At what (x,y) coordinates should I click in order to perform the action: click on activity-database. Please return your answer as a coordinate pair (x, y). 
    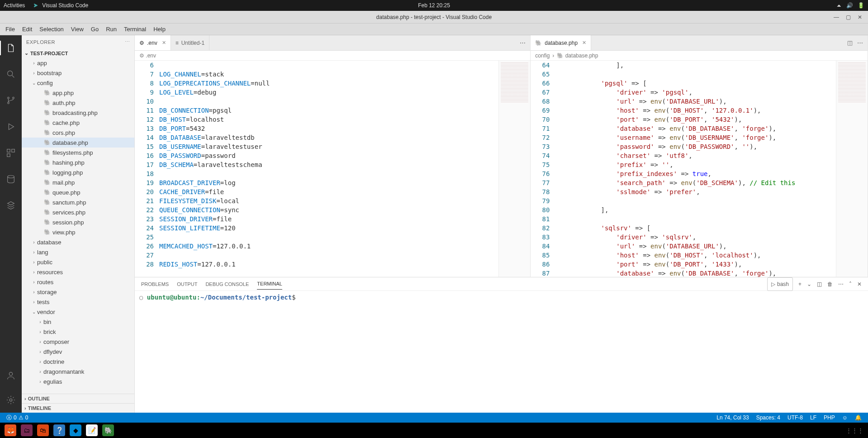
    Looking at the image, I should click on (11, 179).